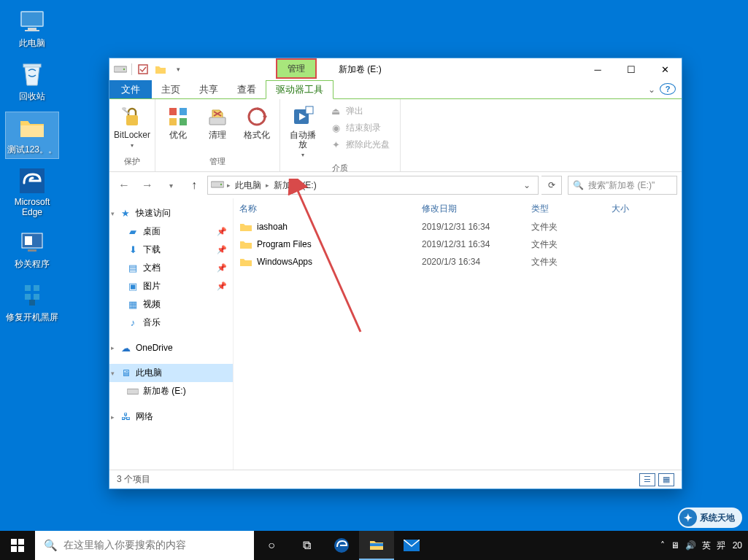 The height and width of the screenshot is (560, 748). I want to click on qat-folder-icon, so click(161, 69).